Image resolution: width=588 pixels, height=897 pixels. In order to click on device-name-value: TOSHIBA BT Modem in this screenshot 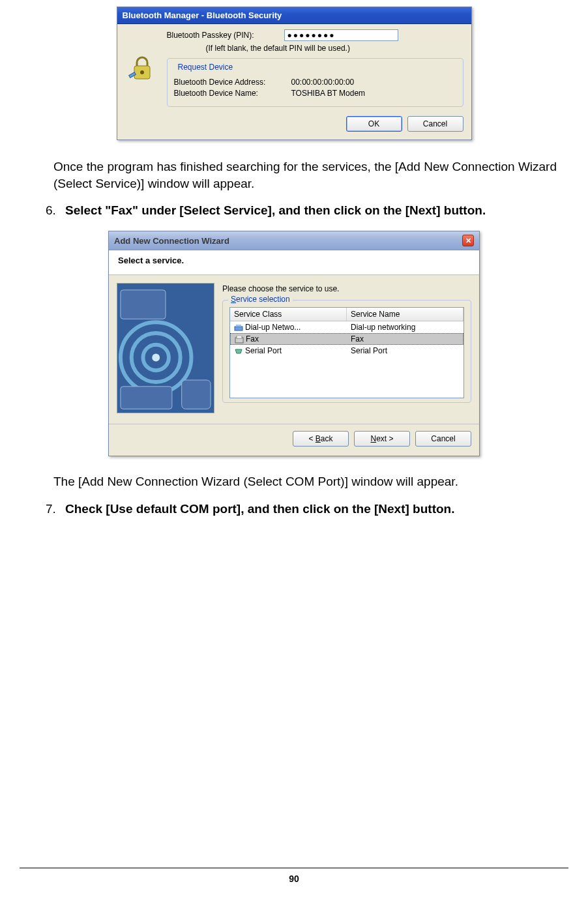, I will do `click(329, 93)`.